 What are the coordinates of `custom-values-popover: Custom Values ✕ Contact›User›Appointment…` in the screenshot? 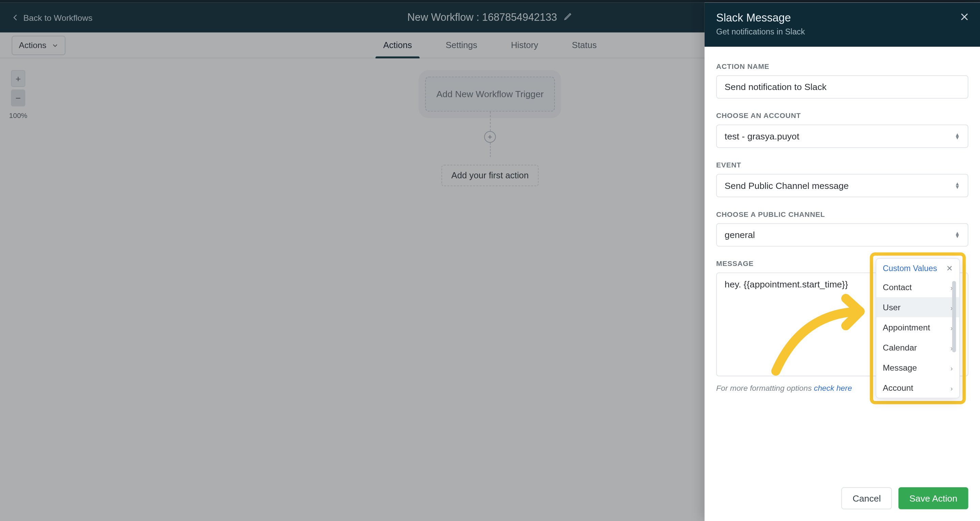 It's located at (918, 328).